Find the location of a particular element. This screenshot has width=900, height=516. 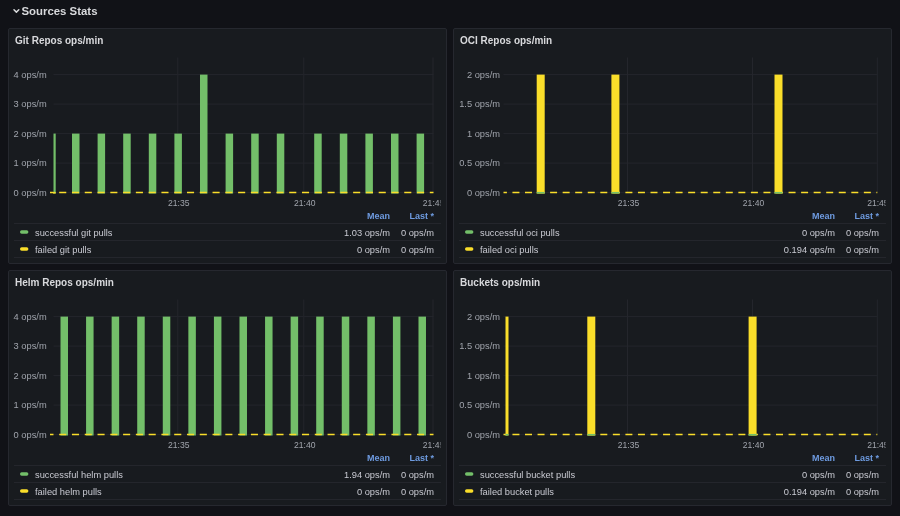

svg-text: 1.94 ops/m is located at coordinates (367, 475).